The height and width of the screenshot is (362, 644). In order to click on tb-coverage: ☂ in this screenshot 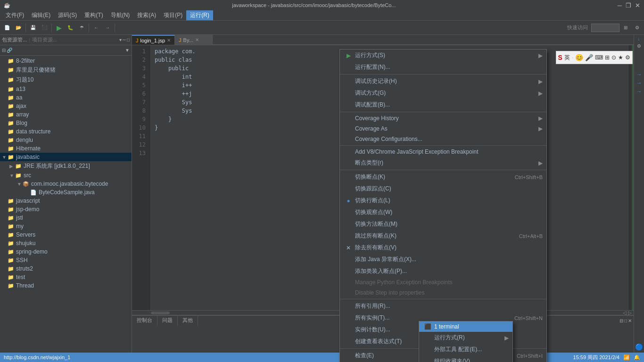, I will do `click(82, 28)`.